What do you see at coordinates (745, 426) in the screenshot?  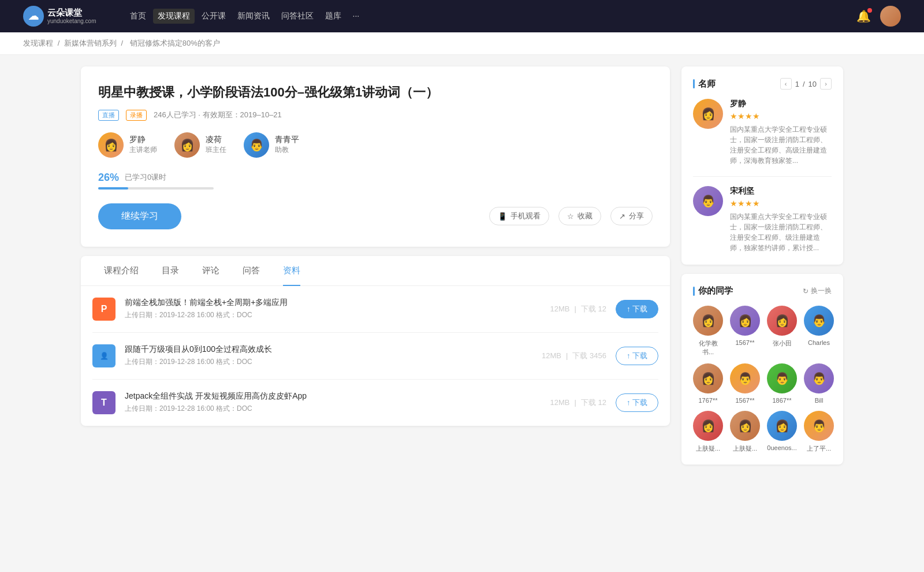 I see `classmate-avatar-9: 👩` at bounding box center [745, 426].